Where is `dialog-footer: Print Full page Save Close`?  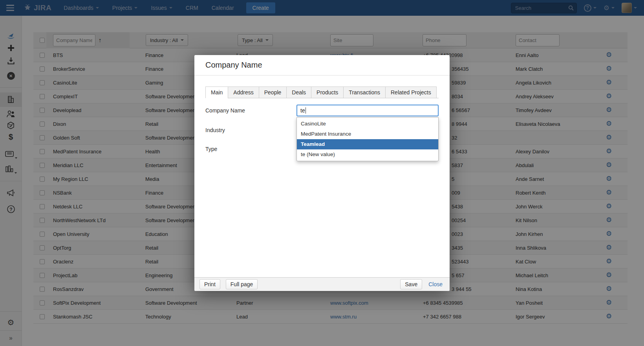 dialog-footer: Print Full page Save Close is located at coordinates (322, 284).